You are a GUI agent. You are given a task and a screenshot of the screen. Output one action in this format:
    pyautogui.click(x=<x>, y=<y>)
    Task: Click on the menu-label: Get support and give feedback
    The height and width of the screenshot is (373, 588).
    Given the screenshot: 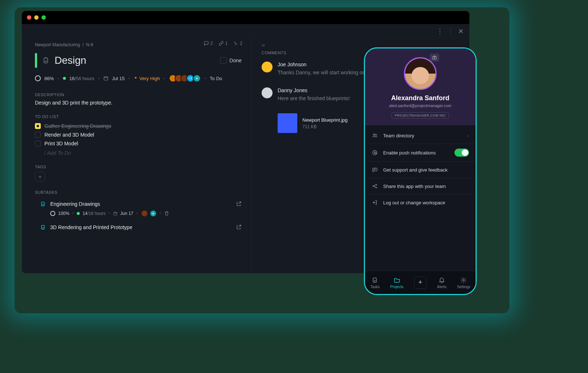 What is the action you would take?
    pyautogui.click(x=426, y=170)
    